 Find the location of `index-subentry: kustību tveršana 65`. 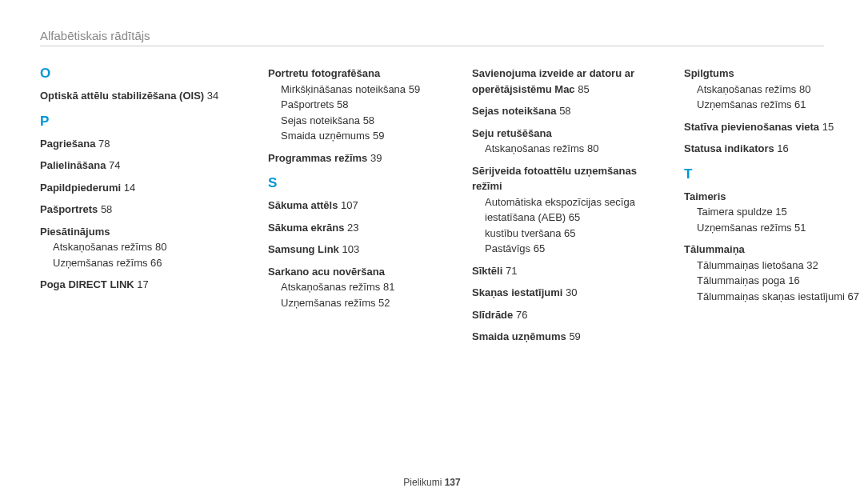

index-subentry: kustību tveršana 65 is located at coordinates (573, 234).